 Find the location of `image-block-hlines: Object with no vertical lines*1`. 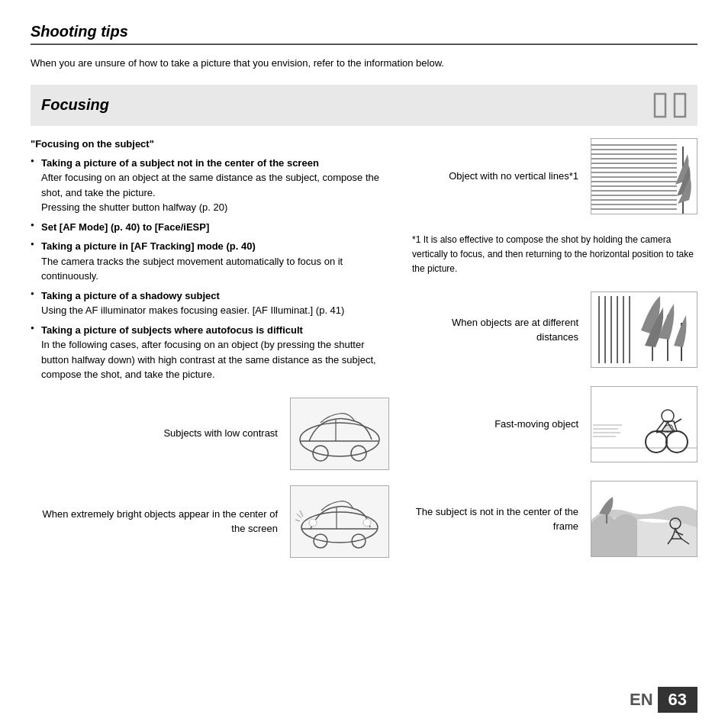

image-block-hlines: Object with no vertical lines*1 is located at coordinates (555, 176).